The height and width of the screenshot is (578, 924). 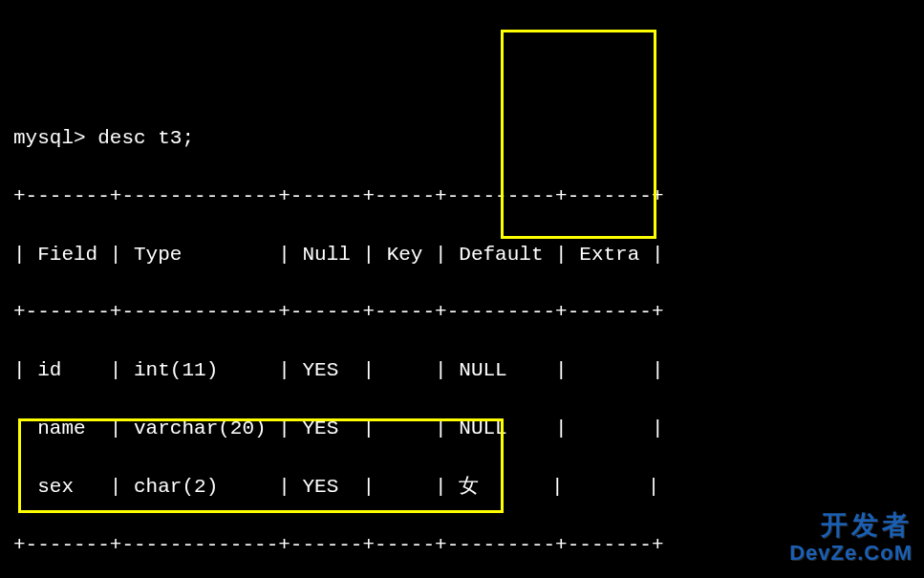 What do you see at coordinates (50, 138) in the screenshot?
I see `mysql-prompt: mysql>` at bounding box center [50, 138].